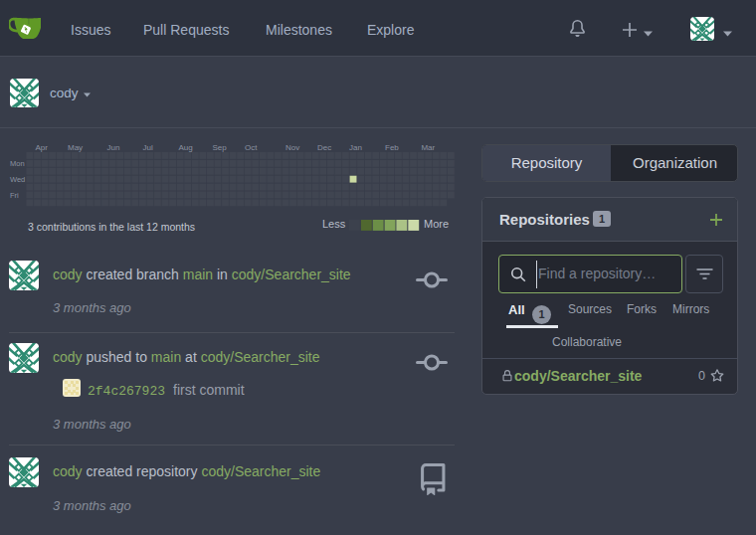  I want to click on svg-text: Wed, so click(18, 179).